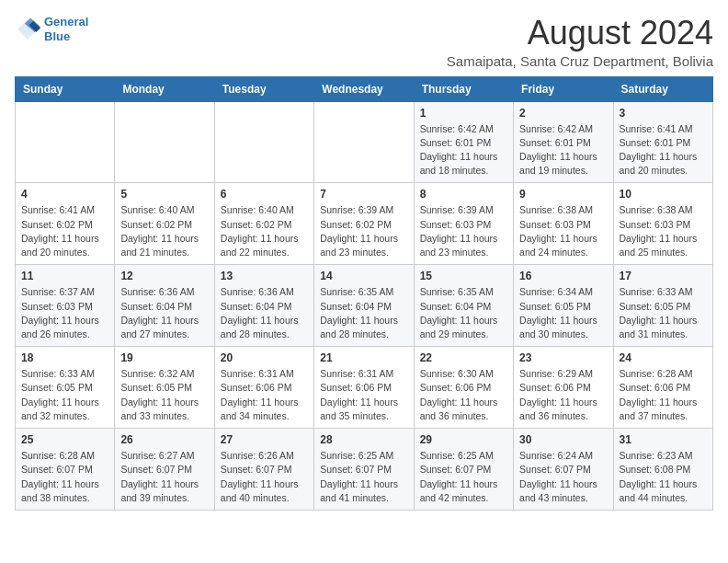  I want to click on calendar-cell: 25Sunrise: 6:28 AMSunset: 6:07 PMDayligh…, so click(65, 469).